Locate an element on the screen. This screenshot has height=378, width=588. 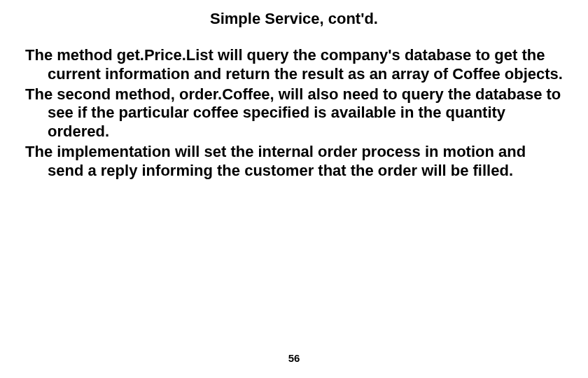
slide-title: Simple Service, cont'd. is located at coordinates (294, 19).